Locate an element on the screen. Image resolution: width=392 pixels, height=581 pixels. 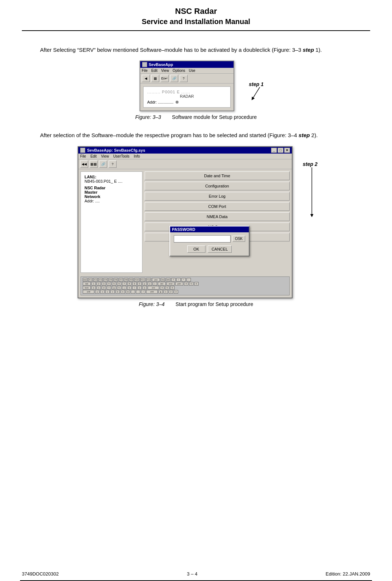
win2-menu-edit: Edit is located at coordinates (93, 156).